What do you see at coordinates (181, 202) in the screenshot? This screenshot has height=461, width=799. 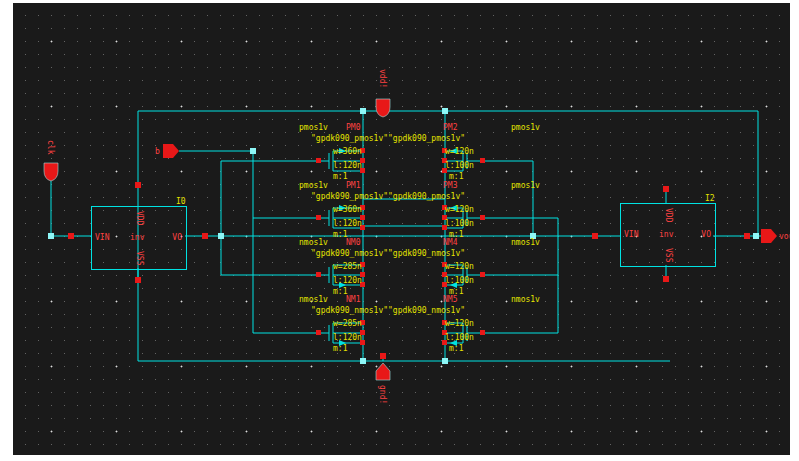 I see `instance-id: I0` at bounding box center [181, 202].